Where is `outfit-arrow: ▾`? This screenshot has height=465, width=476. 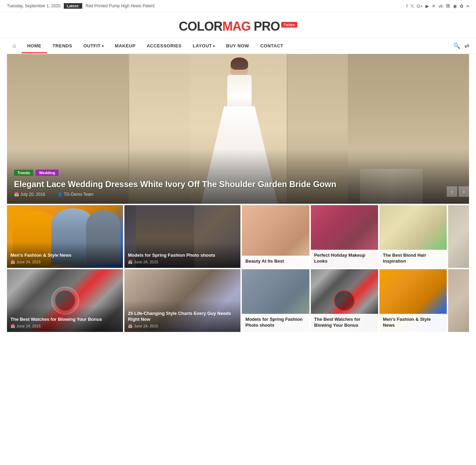 outfit-arrow: ▾ is located at coordinates (103, 46).